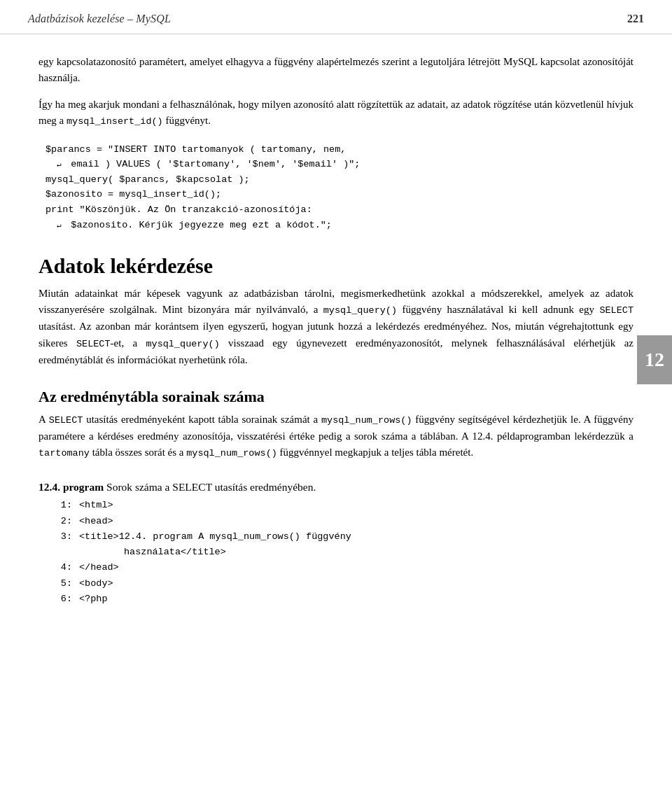 The image size is (672, 791). Describe the element at coordinates (367, 420) in the screenshot. I see `inline-code-7: mysql_num_rows()` at that location.